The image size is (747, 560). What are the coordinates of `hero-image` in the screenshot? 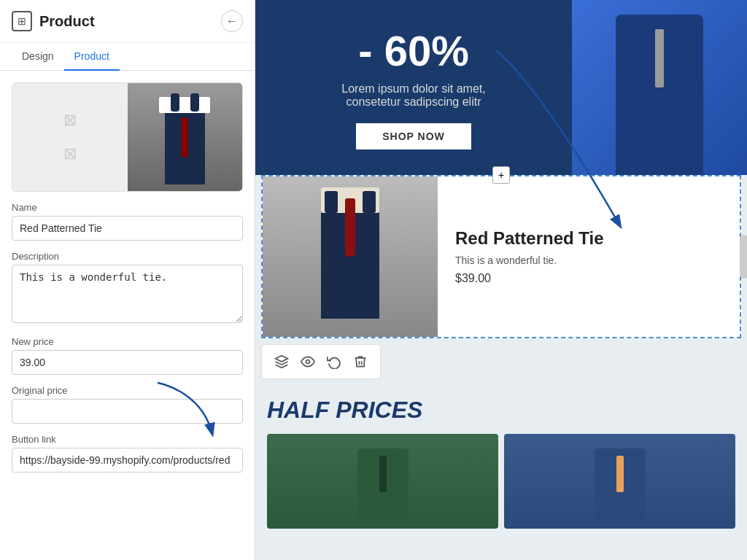 It's located at (659, 88).